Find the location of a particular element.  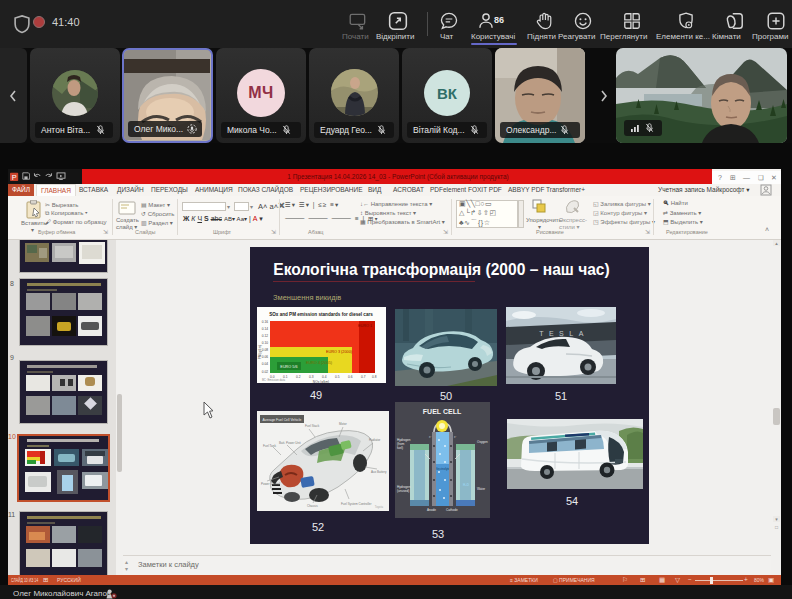

svg-text: 0.04 is located at coordinates (265, 364).